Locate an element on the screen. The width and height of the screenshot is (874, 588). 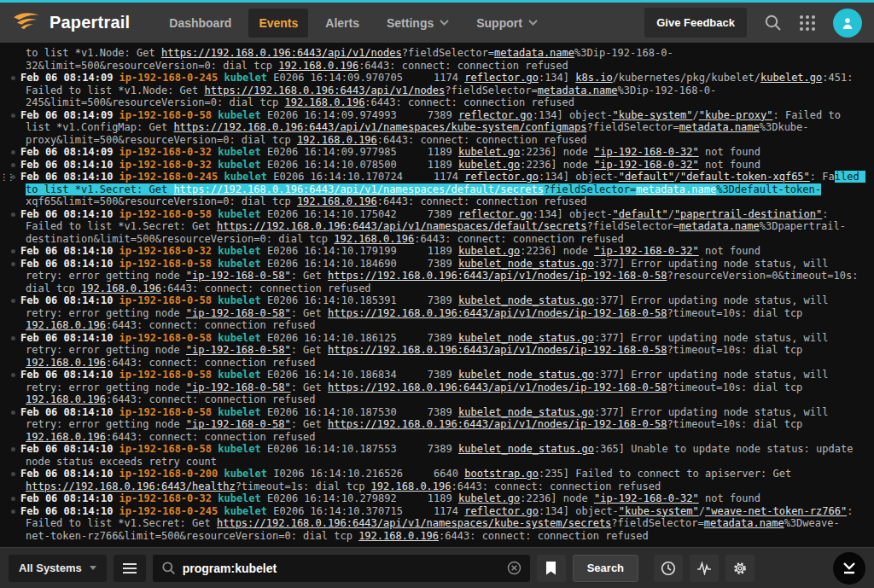
drag-handle-icon: ⋮⋮ is located at coordinates (7, 178).